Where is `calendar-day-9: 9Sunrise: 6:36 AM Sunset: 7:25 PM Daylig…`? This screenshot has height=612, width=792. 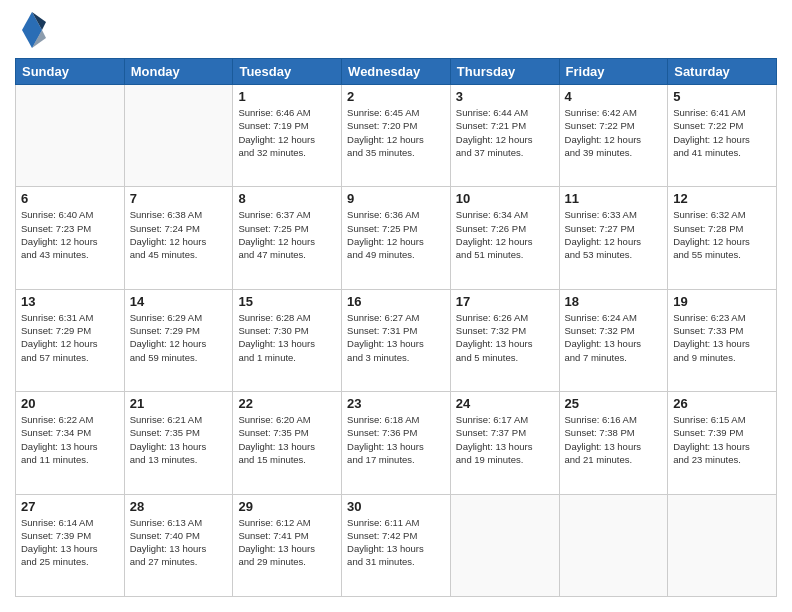
calendar-day-9: 9Sunrise: 6:36 AM Sunset: 7:25 PM Daylig… is located at coordinates (396, 238).